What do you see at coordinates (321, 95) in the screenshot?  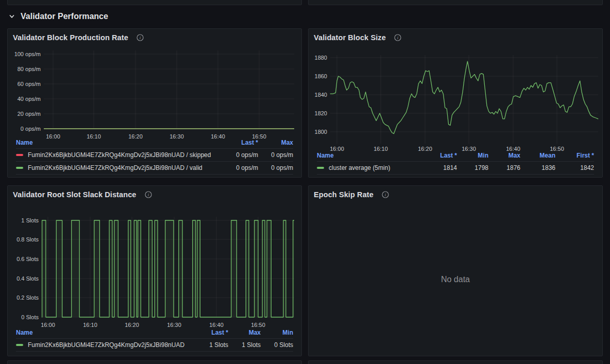 I see `y-tick-label: 1840` at bounding box center [321, 95].